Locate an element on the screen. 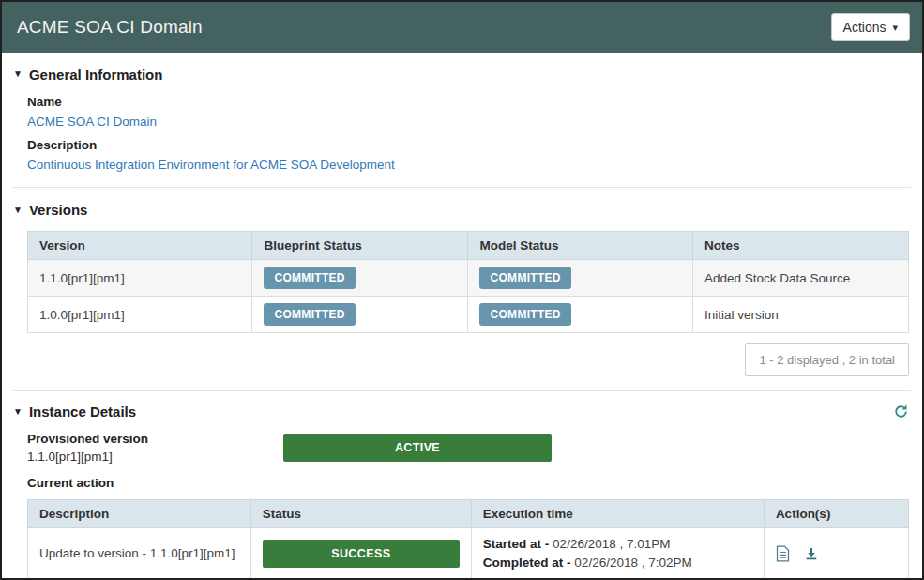 The image size is (924, 580). column-header-description: Description is located at coordinates (140, 514).